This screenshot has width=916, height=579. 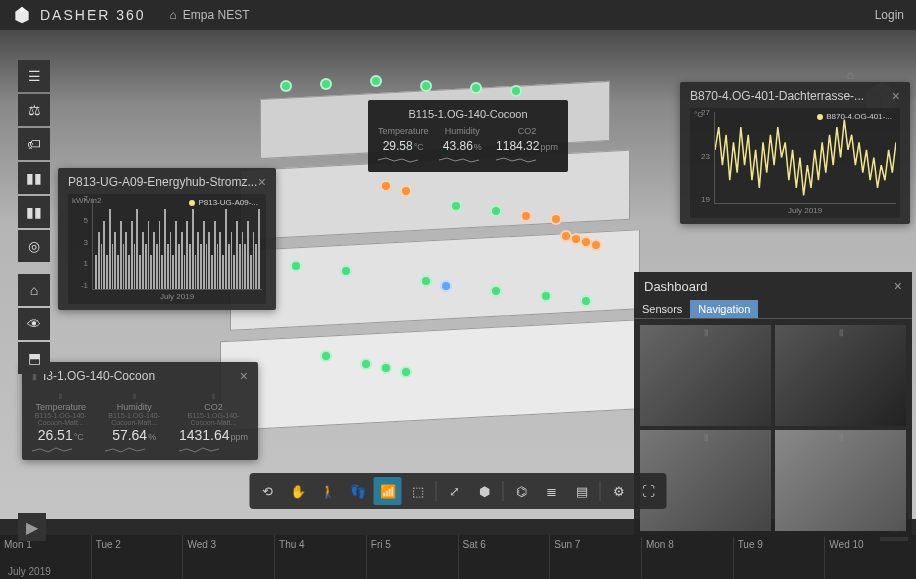 I want to click on tooltip-title: B115-1.OG-140-Cocoon, so click(x=468, y=114).